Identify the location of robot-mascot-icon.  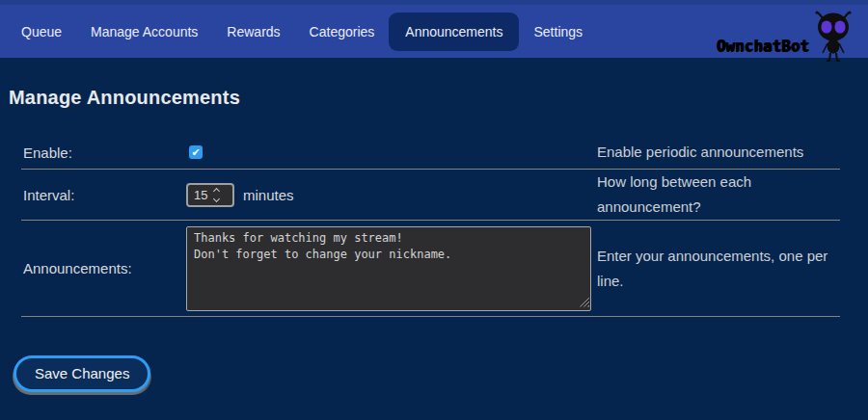
(833, 37).